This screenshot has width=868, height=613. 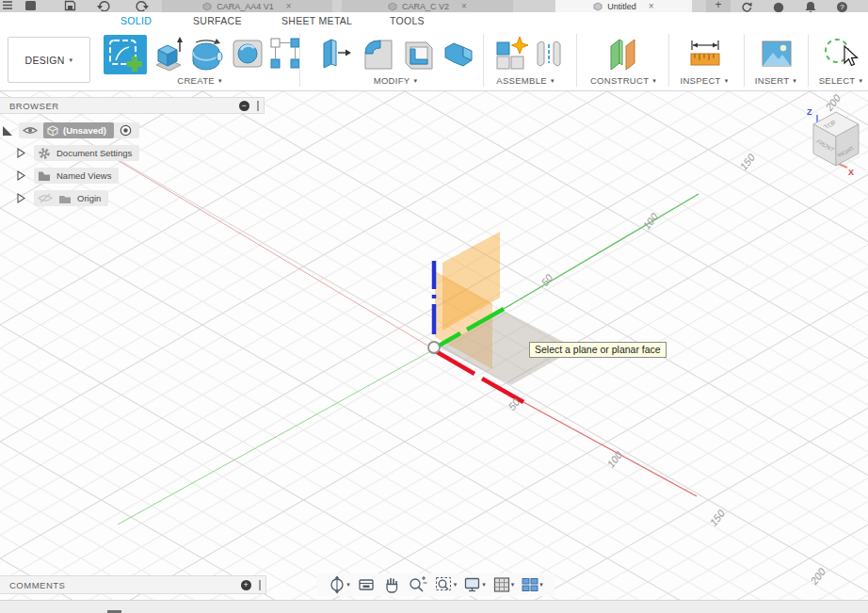 What do you see at coordinates (49, 60) in the screenshot?
I see `design-workspace-dropdown: DESIGN ▾` at bounding box center [49, 60].